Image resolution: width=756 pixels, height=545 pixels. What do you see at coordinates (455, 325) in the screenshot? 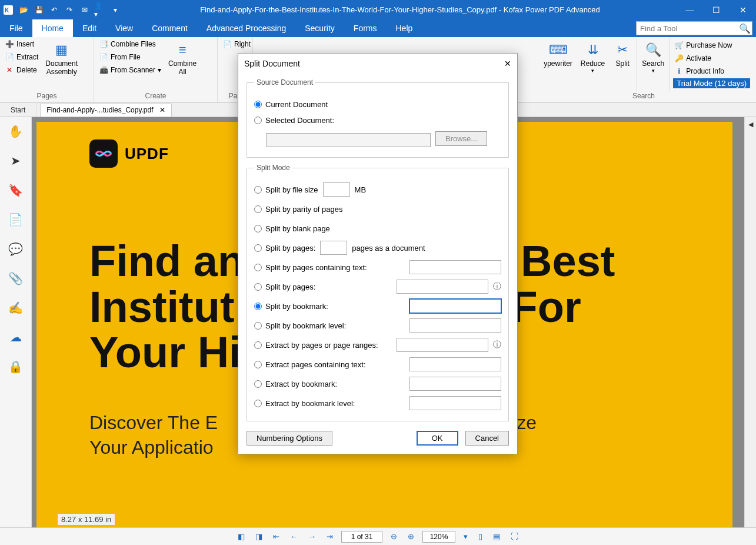
I see `bookmark-level-input` at bounding box center [455, 325].